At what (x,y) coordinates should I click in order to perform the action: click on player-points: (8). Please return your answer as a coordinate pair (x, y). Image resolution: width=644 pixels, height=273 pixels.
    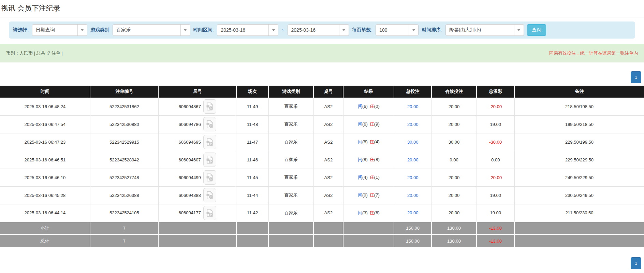
    Looking at the image, I should click on (365, 142).